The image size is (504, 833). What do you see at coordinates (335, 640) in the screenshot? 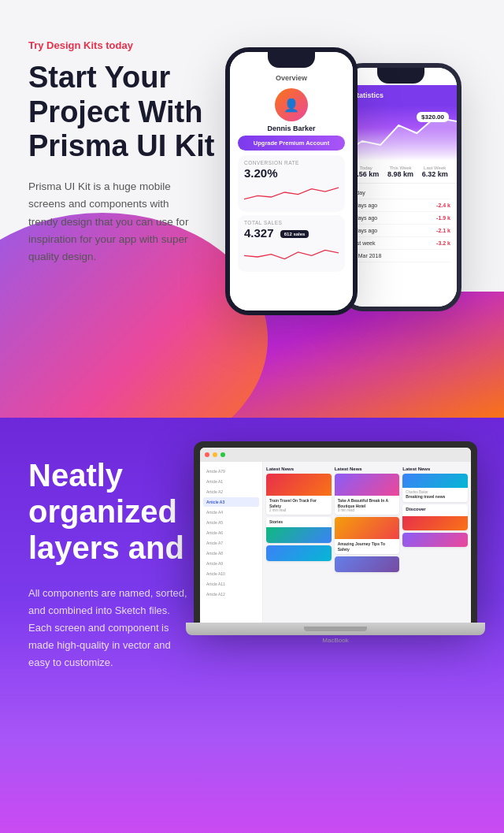
I see `laptop-brand: MacBook` at bounding box center [335, 640].